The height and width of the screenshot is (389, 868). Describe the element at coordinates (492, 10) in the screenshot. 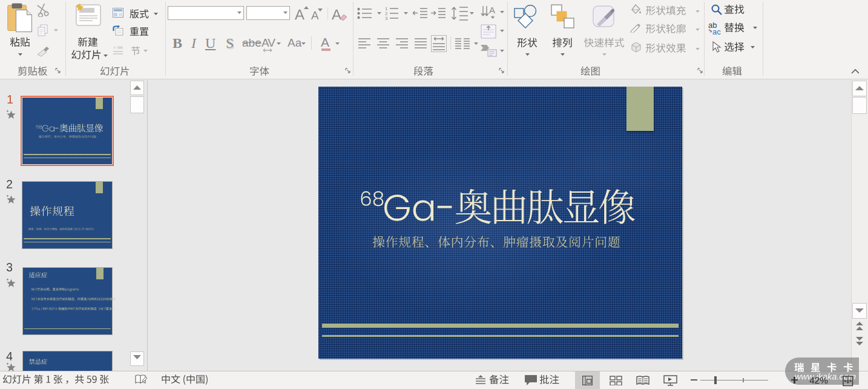

I see `svg-text: A` at that location.